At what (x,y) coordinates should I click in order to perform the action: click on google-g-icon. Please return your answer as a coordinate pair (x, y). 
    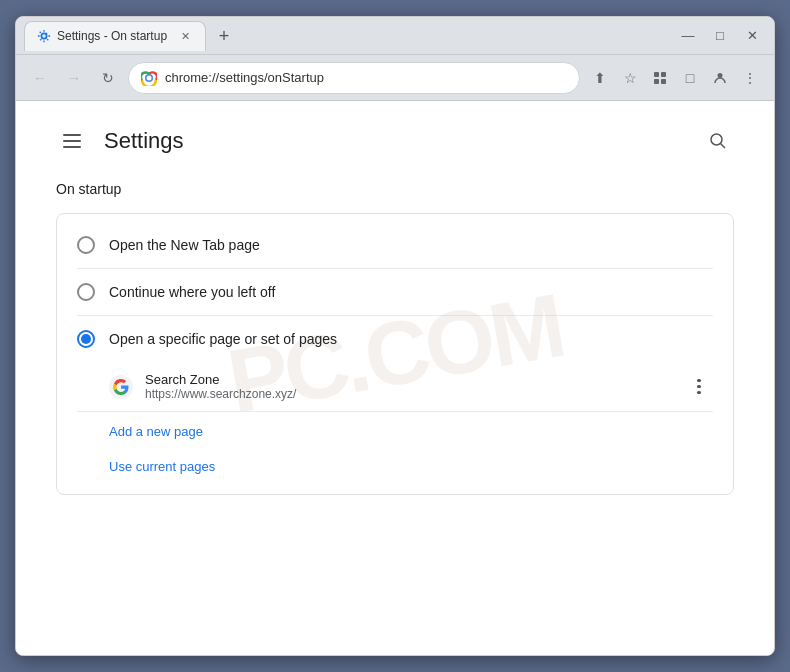
    Looking at the image, I should click on (121, 387).